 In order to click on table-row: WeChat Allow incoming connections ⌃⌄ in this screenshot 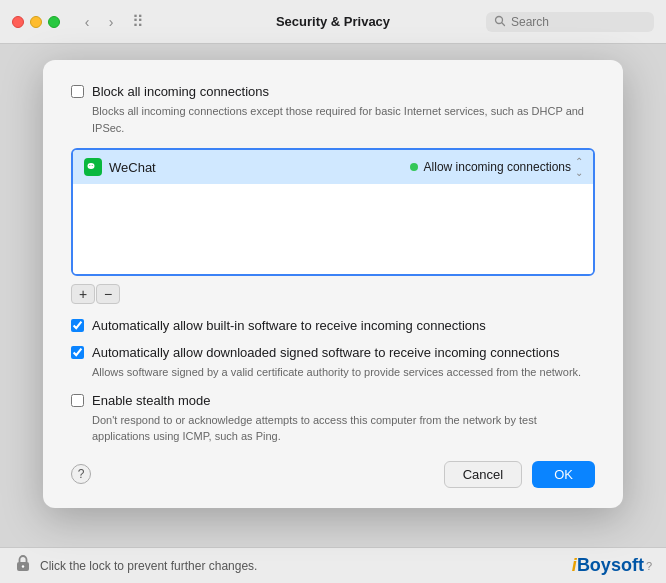, I will do `click(333, 167)`.